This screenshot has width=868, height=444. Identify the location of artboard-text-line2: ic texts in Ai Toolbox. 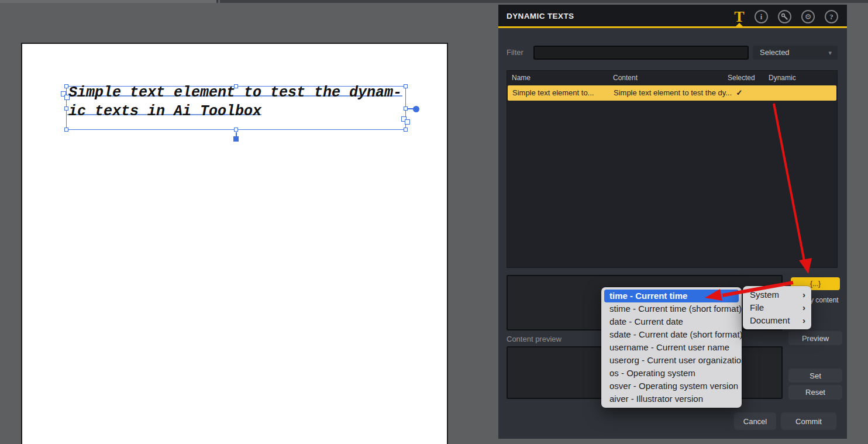
(235, 112).